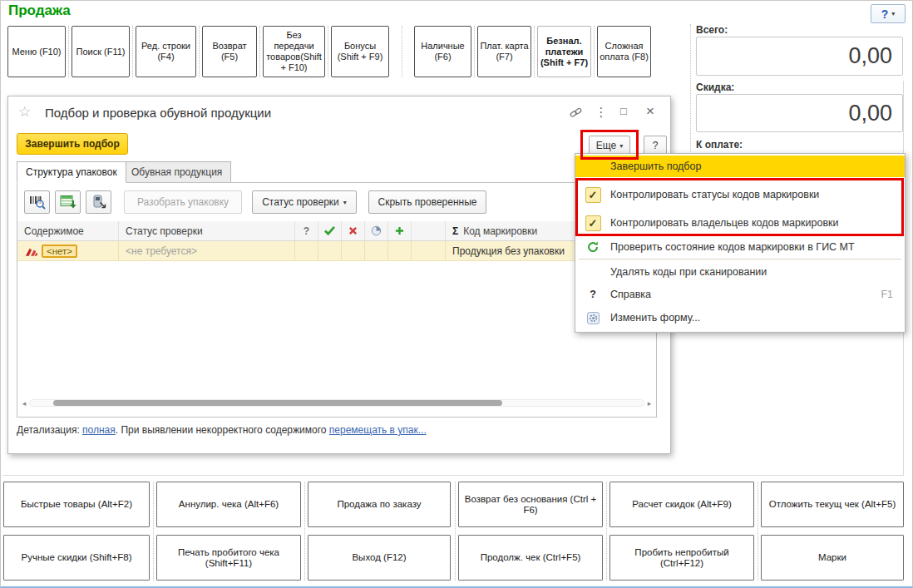 This screenshot has height=588, width=913. What do you see at coordinates (832, 557) in the screenshot?
I see `stamps-button: Марки` at bounding box center [832, 557].